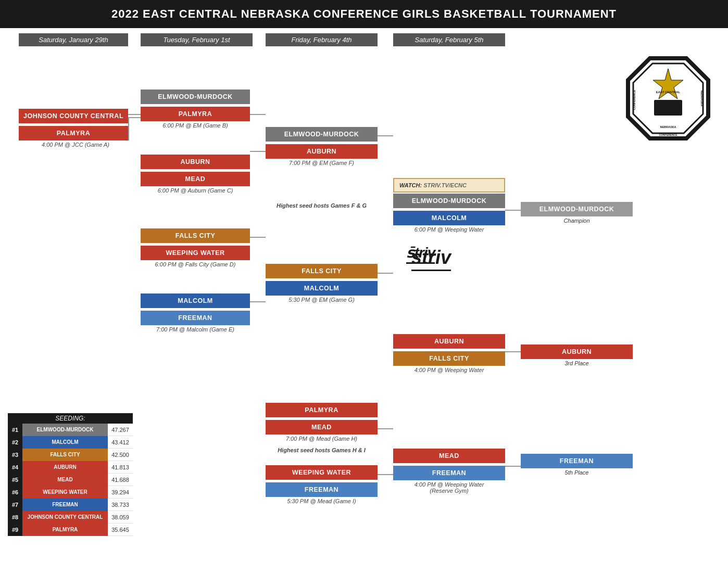  What do you see at coordinates (258, 302) in the screenshot?
I see `line-malcolm-r2-out` at bounding box center [258, 302].